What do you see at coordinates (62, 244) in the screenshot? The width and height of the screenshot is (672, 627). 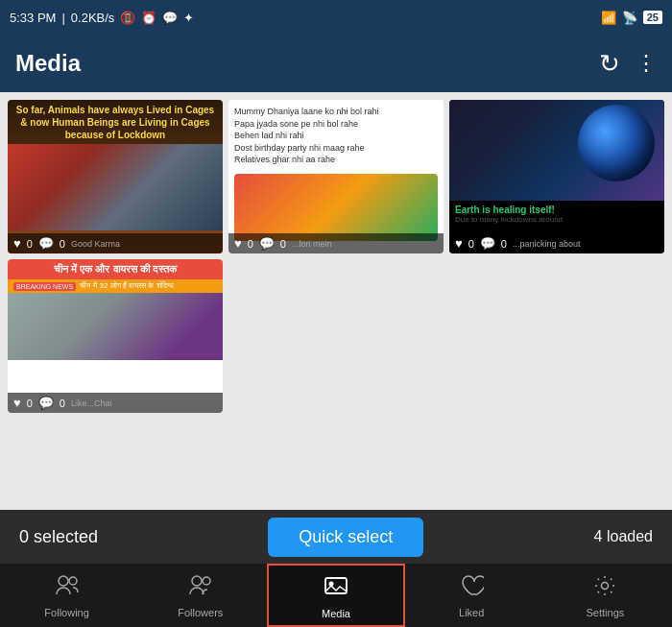 I see `card1-comments: 0` at bounding box center [62, 244].